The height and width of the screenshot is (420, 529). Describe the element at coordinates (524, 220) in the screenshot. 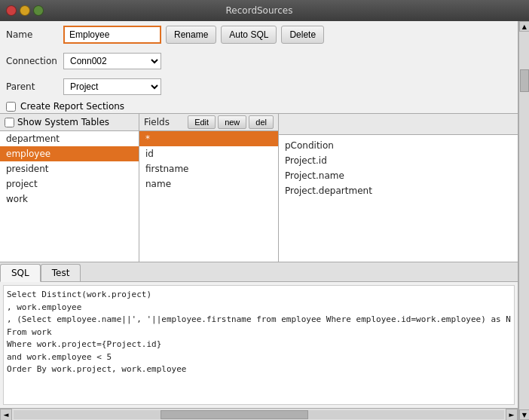

I see `main-scrollbar: ▲ ▼` at that location.